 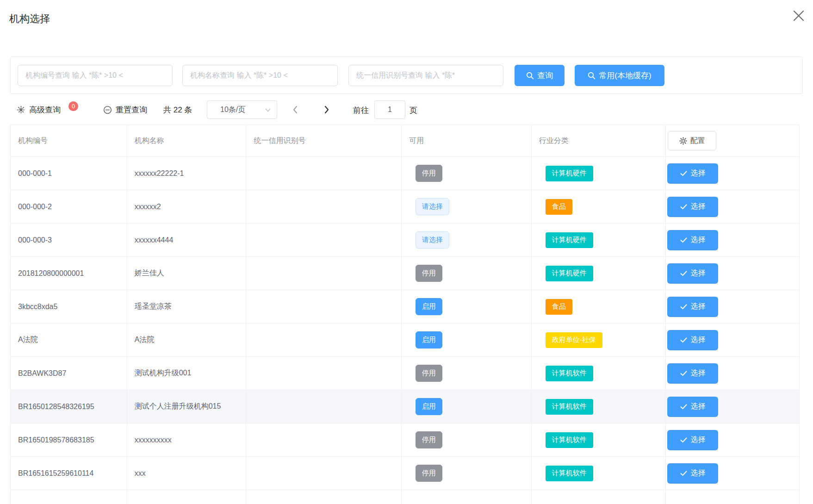 What do you see at coordinates (69, 206) in the screenshot?
I see `org-code-cell: 000-000-2` at bounding box center [69, 206].